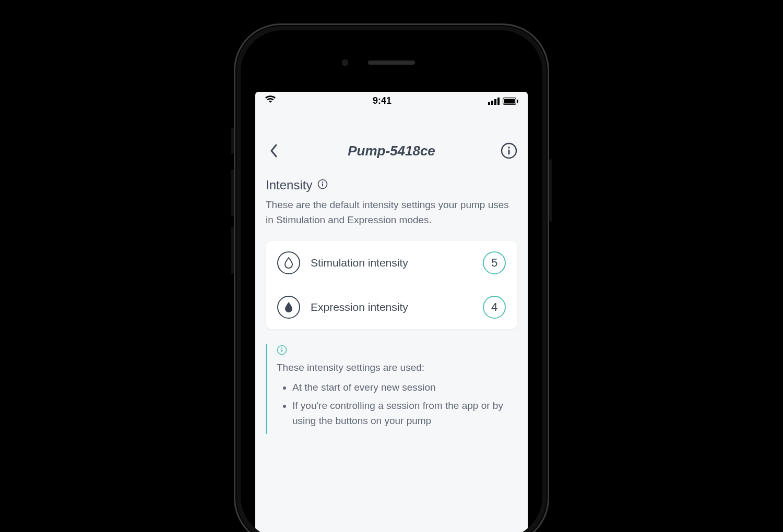  What do you see at coordinates (392, 101) in the screenshot?
I see `status-bar: 9:41` at bounding box center [392, 101].